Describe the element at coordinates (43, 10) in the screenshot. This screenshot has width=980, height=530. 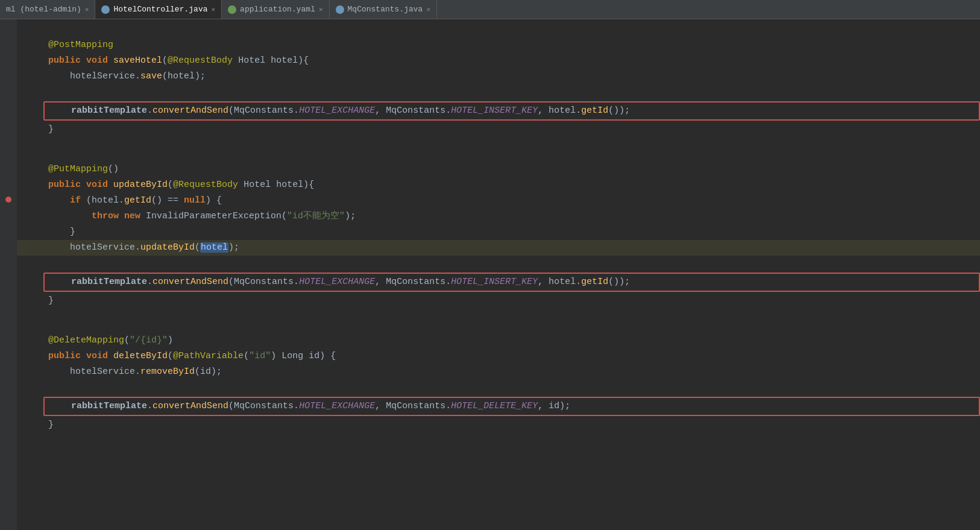
I see `tab-xml-label: ml (hotel-admin)` at that location.